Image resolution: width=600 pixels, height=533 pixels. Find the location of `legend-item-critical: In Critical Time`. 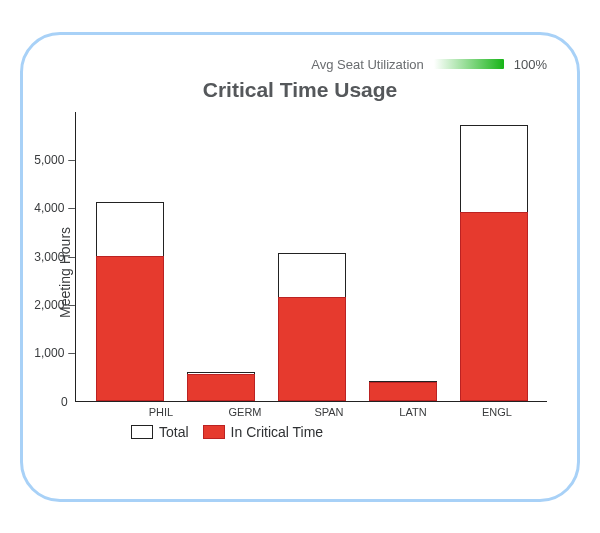

legend-item-critical: In Critical Time is located at coordinates (264, 432).